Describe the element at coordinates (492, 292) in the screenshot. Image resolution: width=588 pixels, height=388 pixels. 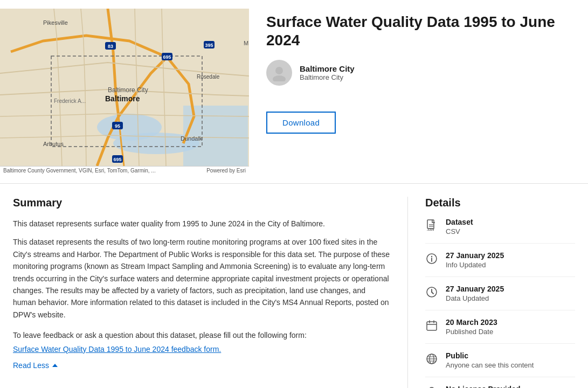
I see `details-section: Details .csv Dataset CSV` at that location.